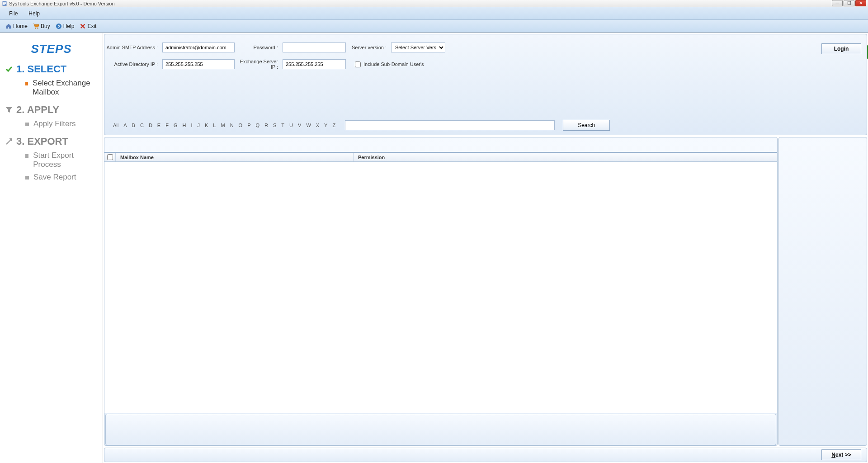 The image size is (868, 463). Describe the element at coordinates (16, 26) in the screenshot. I see `toolbar-home-button: Home` at that location.